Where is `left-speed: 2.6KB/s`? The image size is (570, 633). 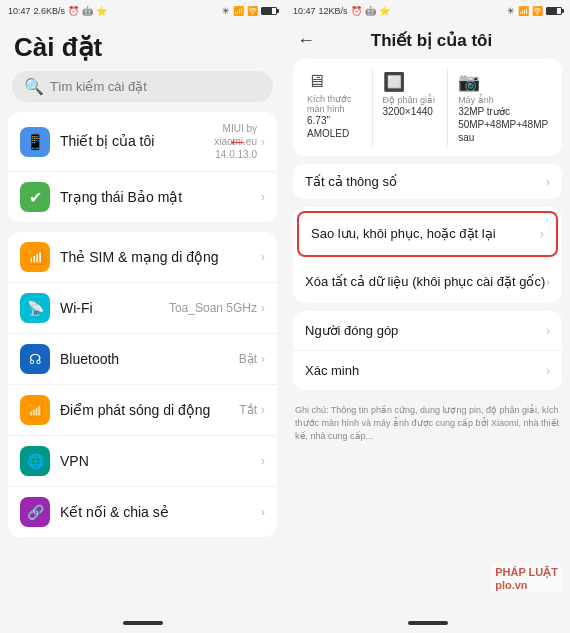
left-speed: 2.6KB/s is located at coordinates (50, 11).